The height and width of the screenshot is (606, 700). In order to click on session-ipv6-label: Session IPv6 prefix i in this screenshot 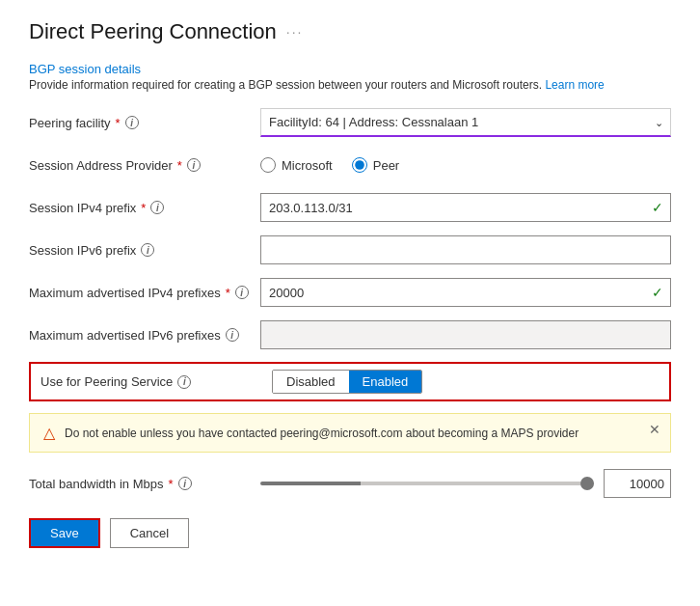, I will do `click(145, 251)`.